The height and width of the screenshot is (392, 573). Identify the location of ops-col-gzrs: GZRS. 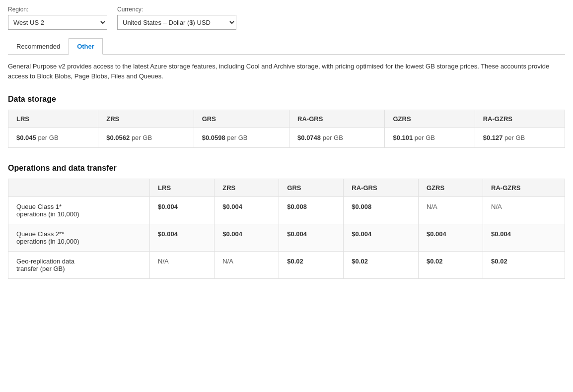
(451, 188).